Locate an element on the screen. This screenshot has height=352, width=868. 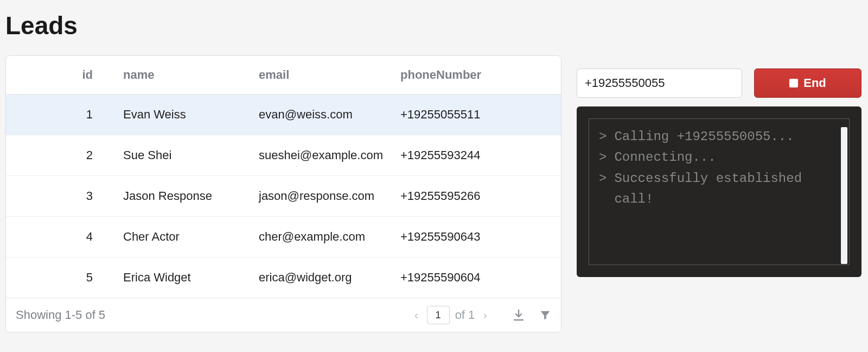
col-name: name is located at coordinates (182, 75).